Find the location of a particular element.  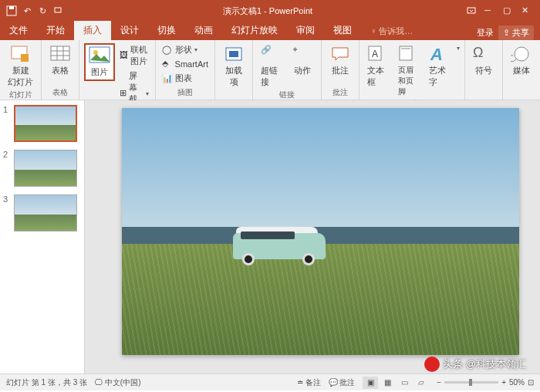

window-title: 演示文稿1 - PowerPoint is located at coordinates (268, 11).